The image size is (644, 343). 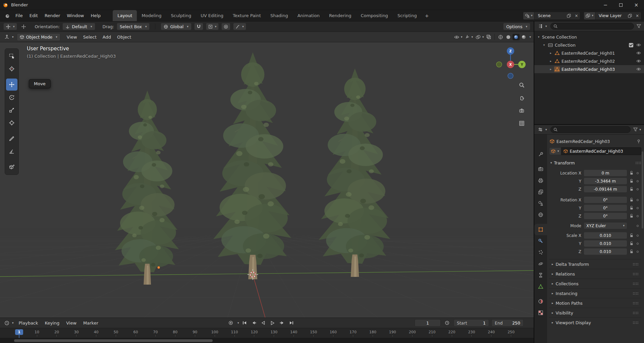 What do you see at coordinates (291, 323) in the screenshot?
I see `jump-to-end-button` at bounding box center [291, 323].